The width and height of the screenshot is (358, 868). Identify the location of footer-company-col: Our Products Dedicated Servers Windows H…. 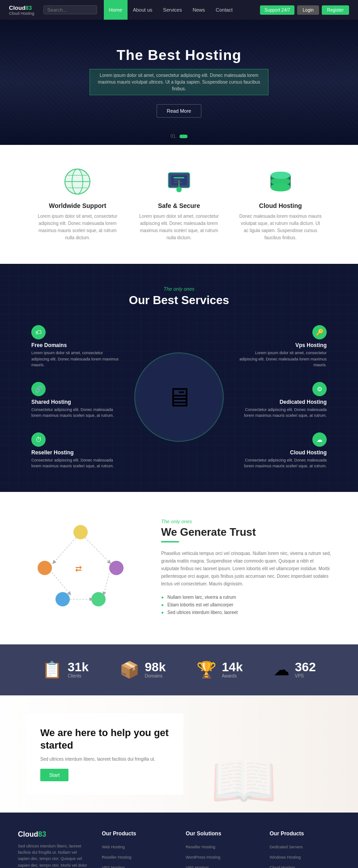
(305, 849).